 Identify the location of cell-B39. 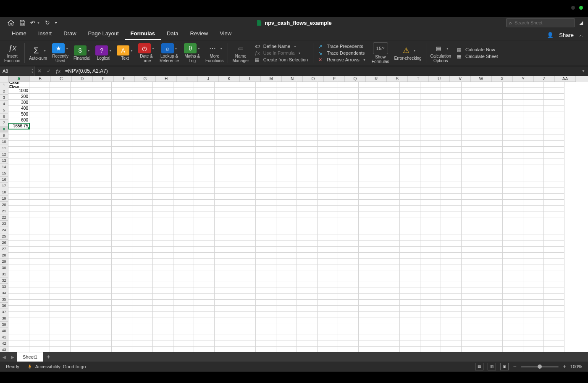
(39, 309).